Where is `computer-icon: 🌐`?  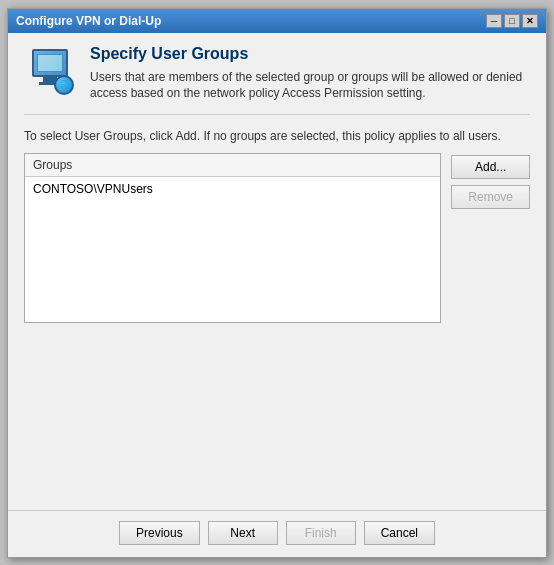 computer-icon: 🌐 is located at coordinates (50, 71).